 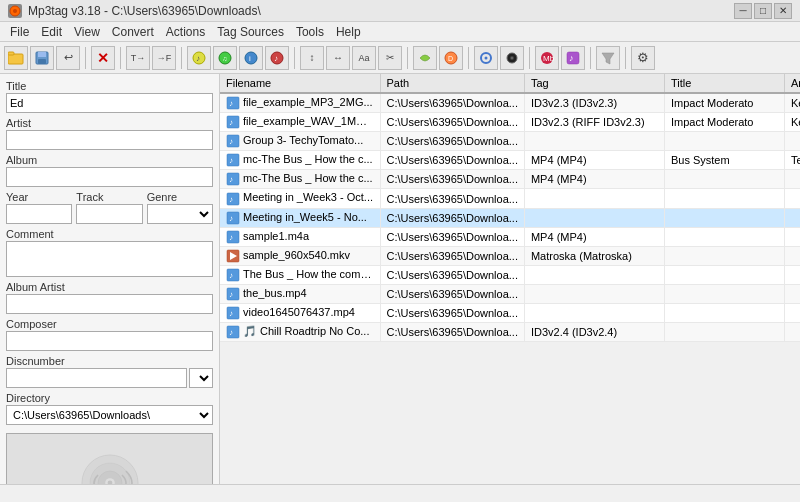 I want to click on col-artist: Artist, so click(x=792, y=84).